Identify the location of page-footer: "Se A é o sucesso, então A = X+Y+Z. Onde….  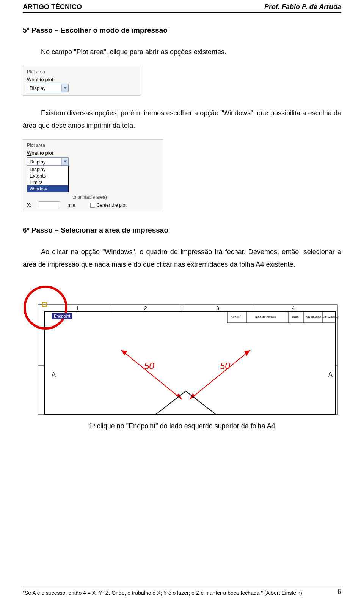
(182, 591).